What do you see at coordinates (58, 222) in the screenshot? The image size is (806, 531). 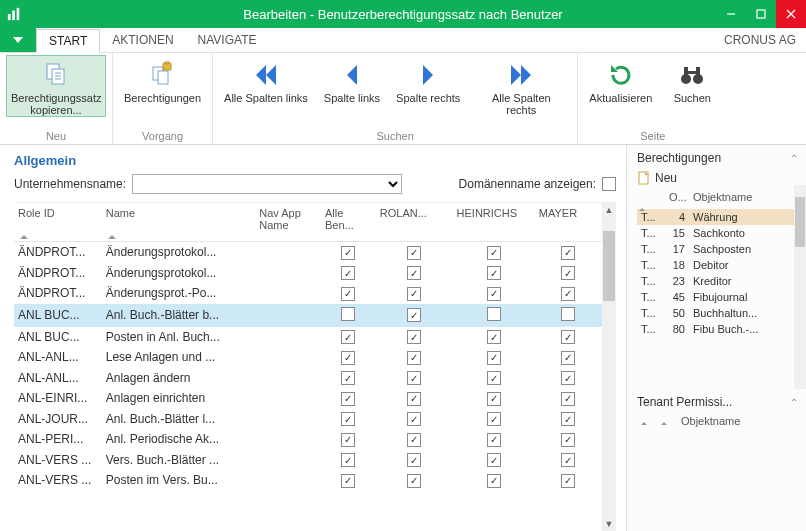 I see `col-role-id: Role ID` at bounding box center [58, 222].